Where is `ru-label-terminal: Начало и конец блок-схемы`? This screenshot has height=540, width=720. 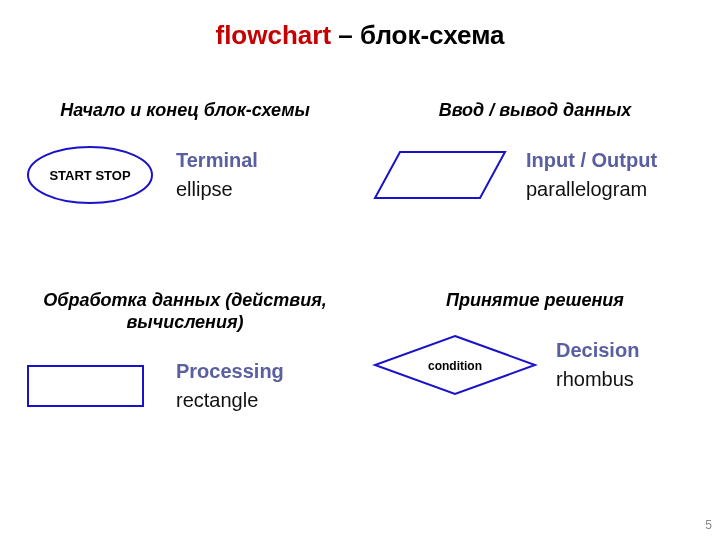
ru-label-terminal: Начало и конец блок-схемы is located at coordinates (185, 111).